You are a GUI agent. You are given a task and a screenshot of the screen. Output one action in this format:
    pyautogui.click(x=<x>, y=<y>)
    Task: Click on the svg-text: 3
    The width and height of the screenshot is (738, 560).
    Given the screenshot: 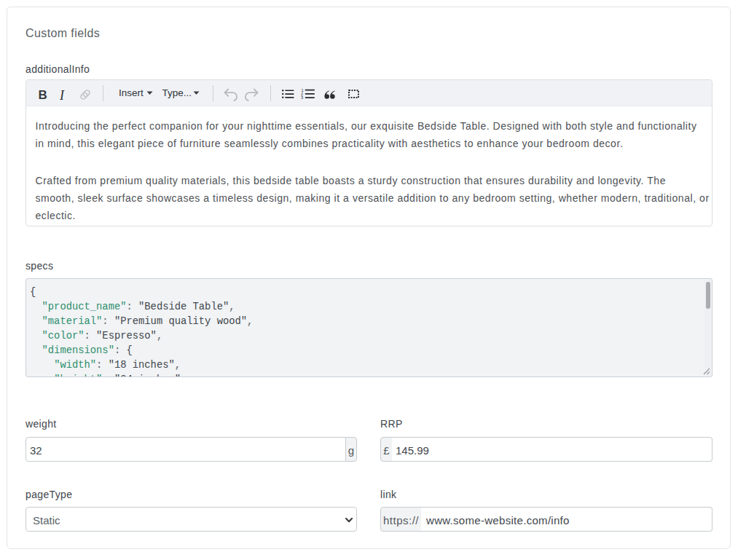 What is the action you would take?
    pyautogui.click(x=302, y=98)
    